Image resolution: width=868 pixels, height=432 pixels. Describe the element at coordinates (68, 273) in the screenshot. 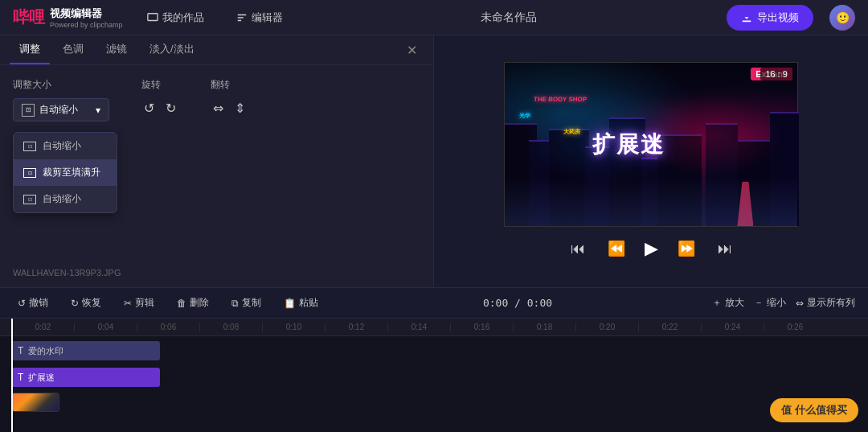

I see `filename-label: WALLHAVEN-13R9P3.JPG` at that location.